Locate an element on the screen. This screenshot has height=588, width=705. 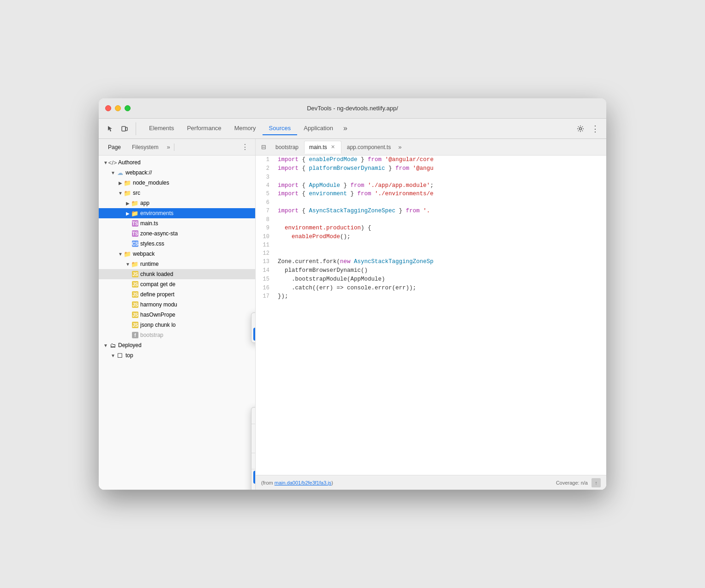
menu-item-add-all-third-party: Add all third-party scripts to ignore li… is located at coordinates (253, 486).